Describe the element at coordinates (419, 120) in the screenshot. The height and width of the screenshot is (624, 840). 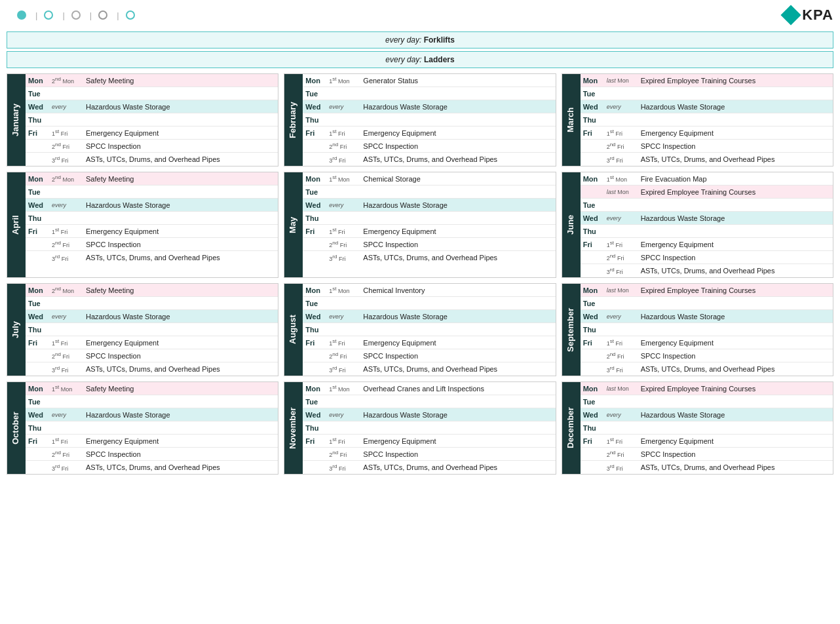
I see `month-block-february: FebruaryMon1st MonGenerator StatusTueWed…` at that location.